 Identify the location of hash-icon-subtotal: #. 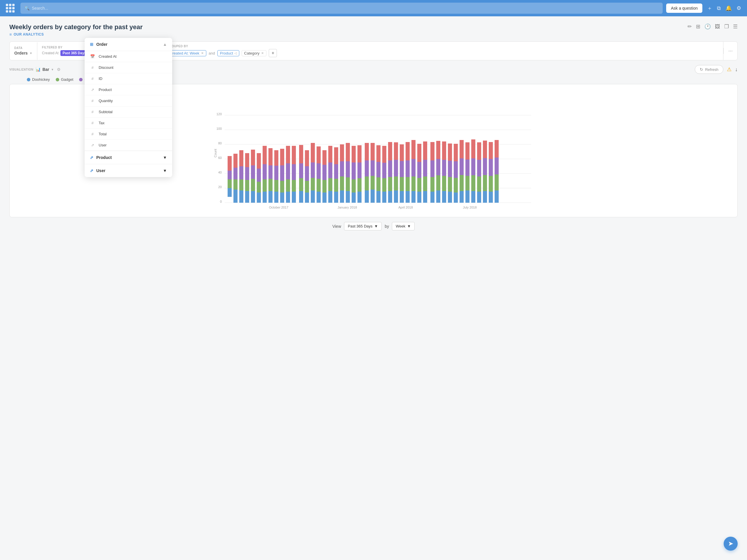
(93, 112).